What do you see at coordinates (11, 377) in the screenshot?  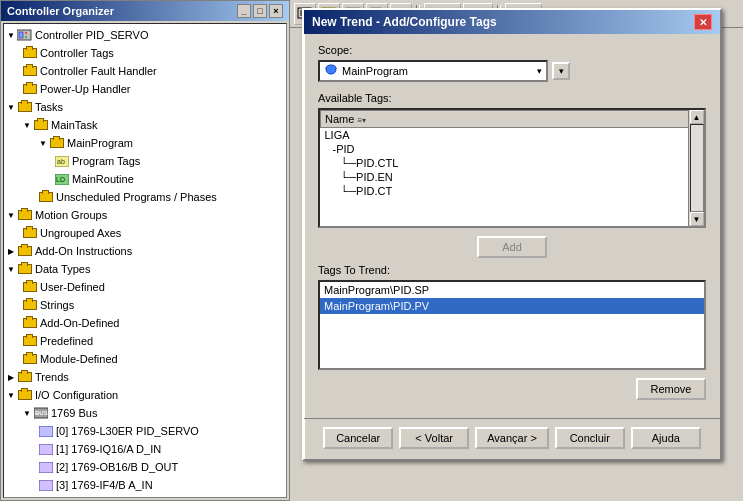 I see `expand-trends: ▶` at bounding box center [11, 377].